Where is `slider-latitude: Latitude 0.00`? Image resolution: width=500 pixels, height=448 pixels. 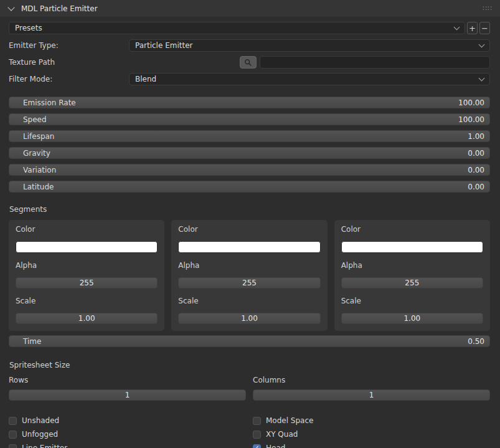 slider-latitude: Latitude 0.00 is located at coordinates (249, 187).